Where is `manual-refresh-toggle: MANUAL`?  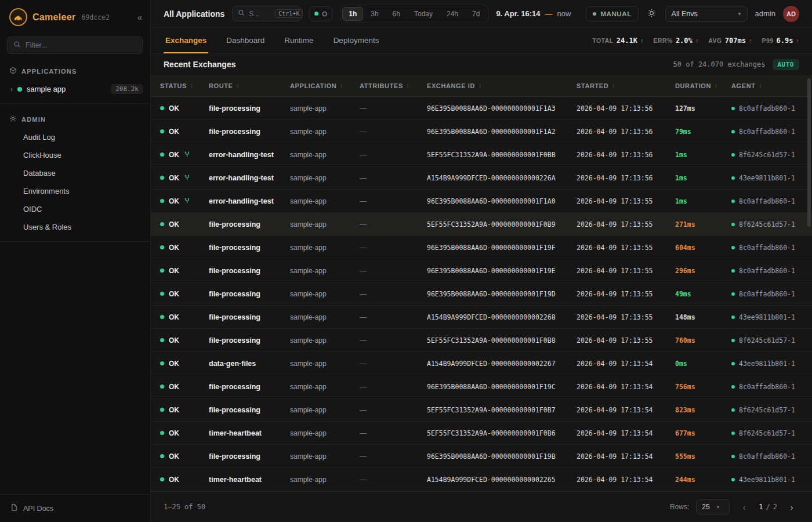 manual-refresh-toggle: MANUAL is located at coordinates (612, 14).